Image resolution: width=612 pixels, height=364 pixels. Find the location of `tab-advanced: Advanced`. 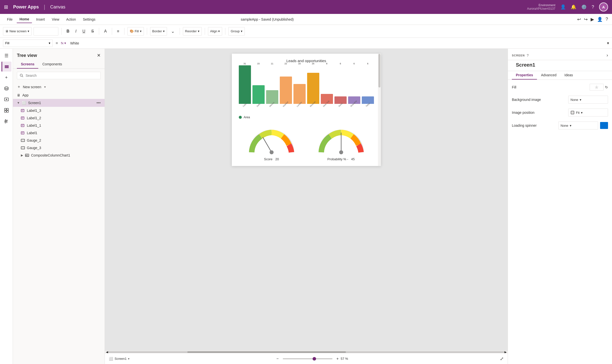

tab-advanced: Advanced is located at coordinates (549, 75).